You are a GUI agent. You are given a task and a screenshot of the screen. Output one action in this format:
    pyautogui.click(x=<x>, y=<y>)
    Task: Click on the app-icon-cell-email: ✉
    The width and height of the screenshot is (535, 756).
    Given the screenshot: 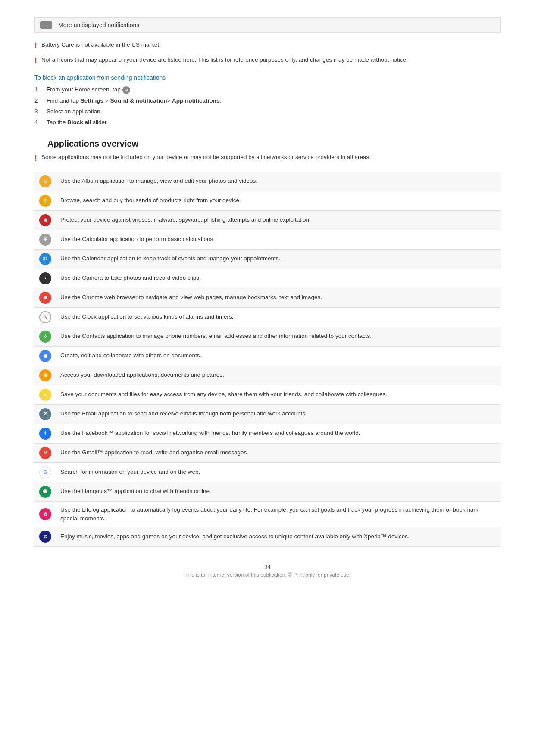 What is the action you would take?
    pyautogui.click(x=45, y=414)
    